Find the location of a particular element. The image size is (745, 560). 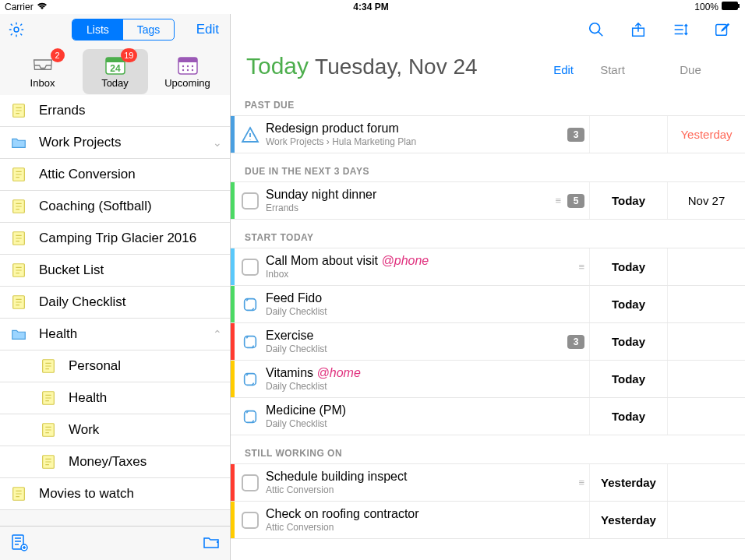

list-item: Daily Checklist is located at coordinates (115, 302).